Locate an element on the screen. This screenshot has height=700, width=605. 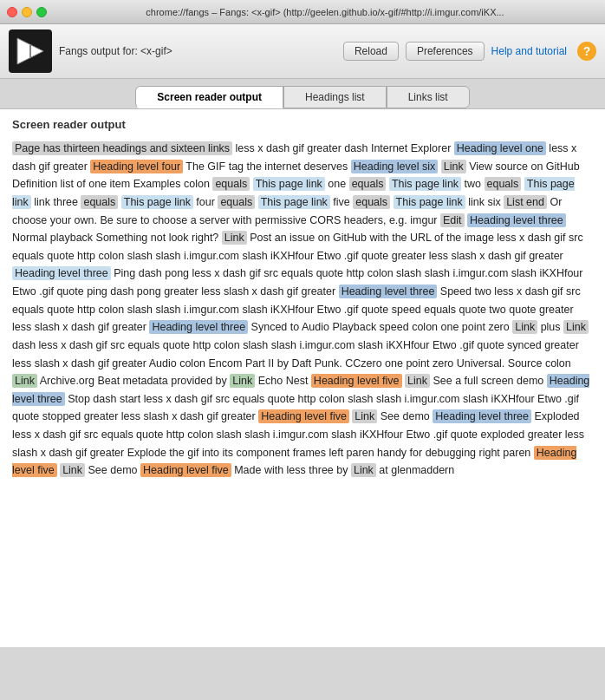
hl-this-page-link-6: This page link is located at coordinates (430, 202).